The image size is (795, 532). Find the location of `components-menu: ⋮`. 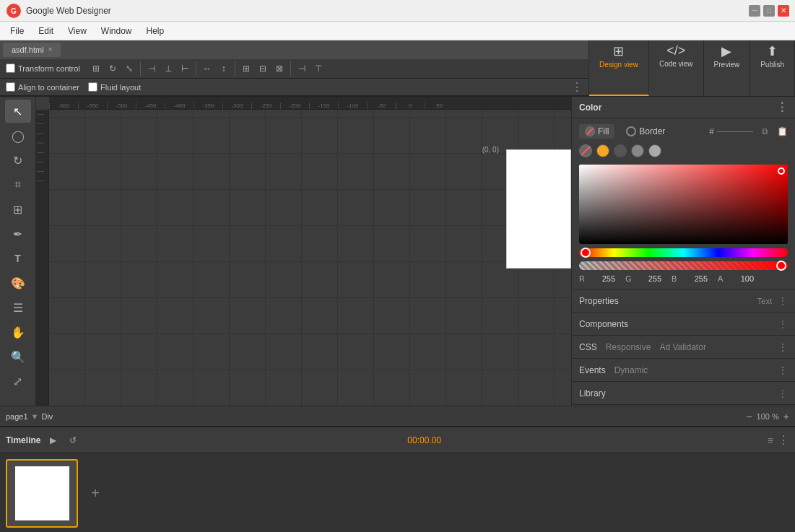

components-menu: ⋮ is located at coordinates (783, 324).